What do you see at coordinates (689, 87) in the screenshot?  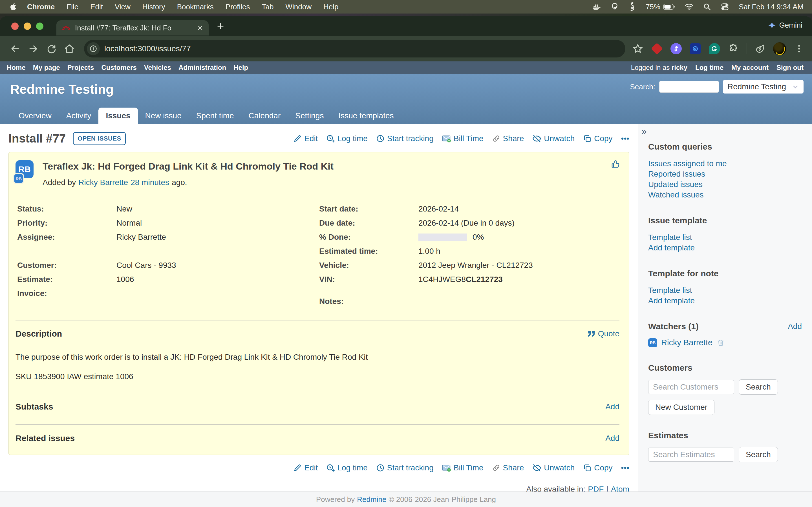 I see `search-input` at bounding box center [689, 87].